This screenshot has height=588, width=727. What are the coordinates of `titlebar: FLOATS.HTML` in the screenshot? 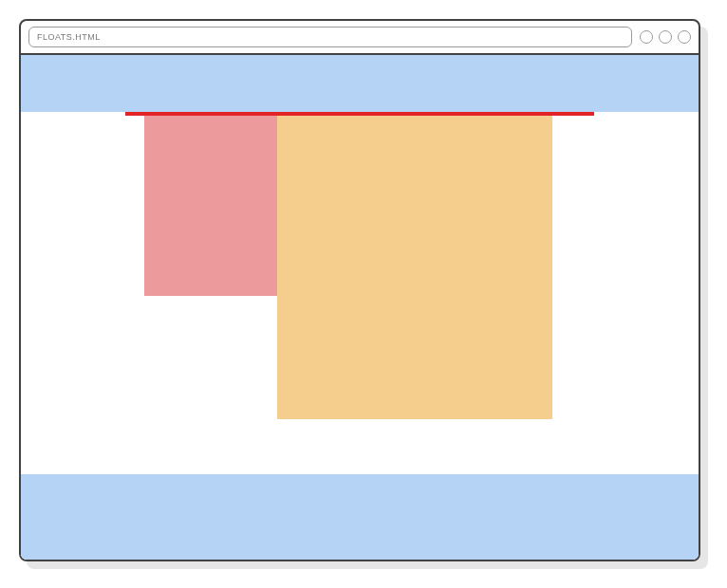 It's located at (360, 38).